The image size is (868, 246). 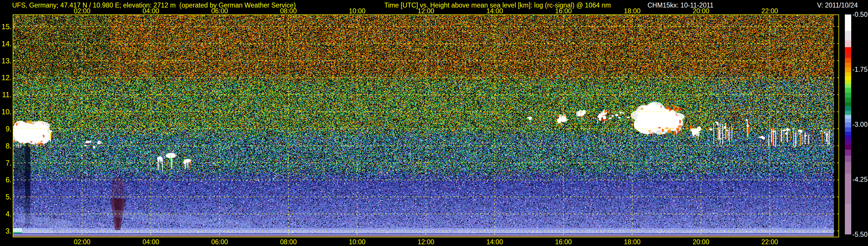 I want to click on colorbar-tick--0.50: -0.50, so click(x=860, y=14).